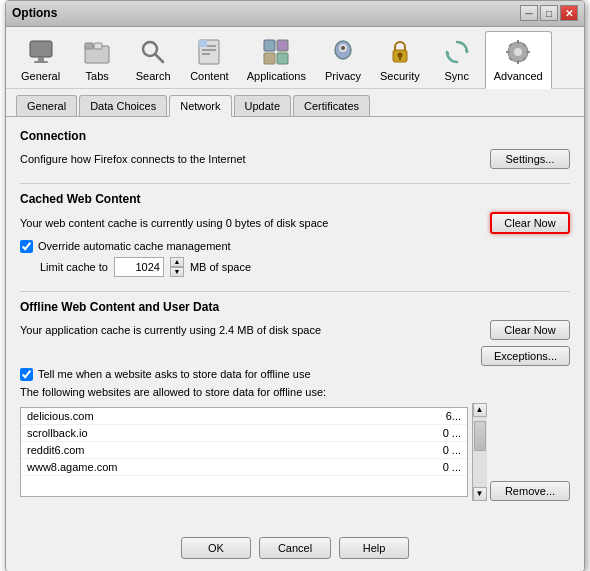  I want to click on limit-label: Limit cache to, so click(74, 267).